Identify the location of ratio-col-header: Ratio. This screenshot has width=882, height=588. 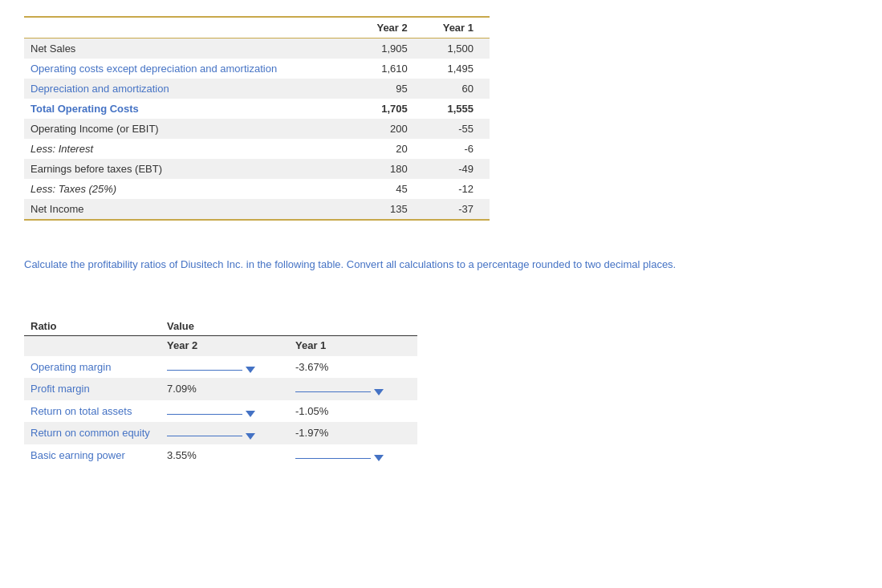
(92, 326).